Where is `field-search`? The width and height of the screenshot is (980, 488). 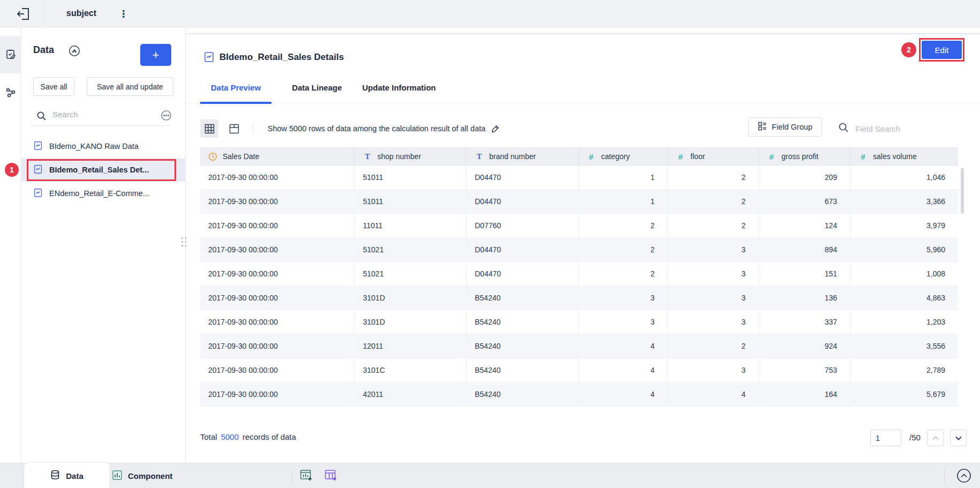 field-search is located at coordinates (905, 129).